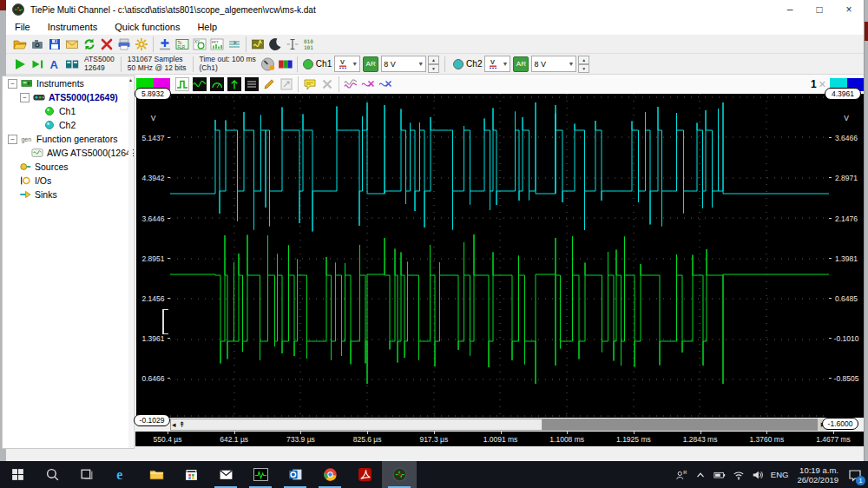 This screenshot has height=488, width=868. Describe the element at coordinates (200, 84) in the screenshot. I see `scope-scope-view-button` at that location.